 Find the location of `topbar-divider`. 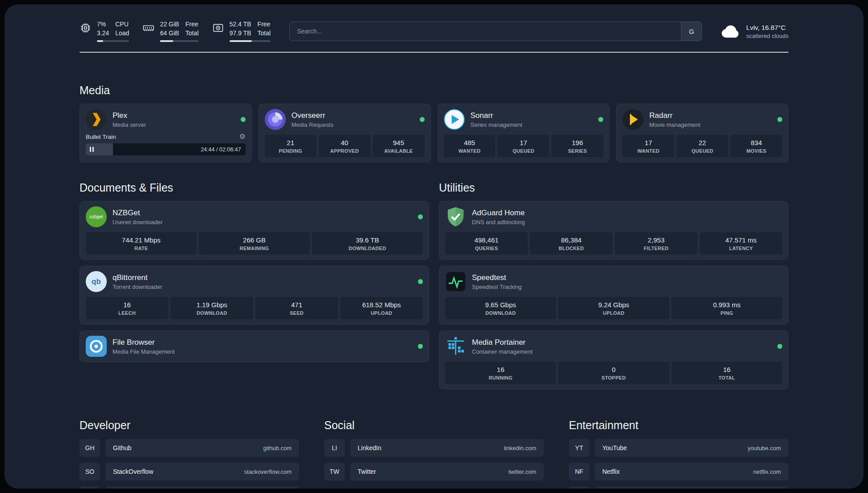

topbar-divider is located at coordinates (434, 52).